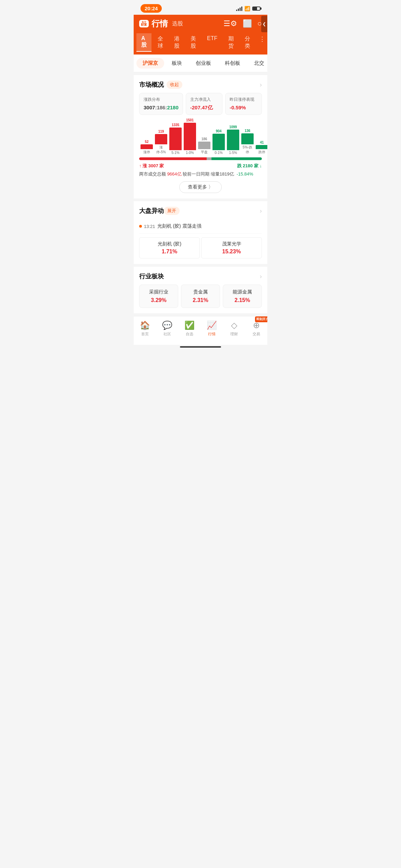  Describe the element at coordinates (169, 248) in the screenshot. I see `stock-item-1: 光刻机 (胶) 1.71%` at that location.